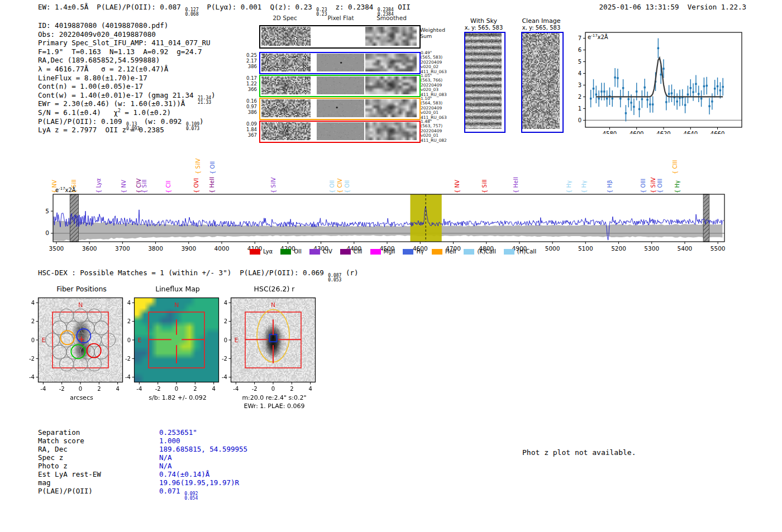 This screenshot has height=532, width=782. I want to click on left-label-line: 0.17, so click(250, 78).